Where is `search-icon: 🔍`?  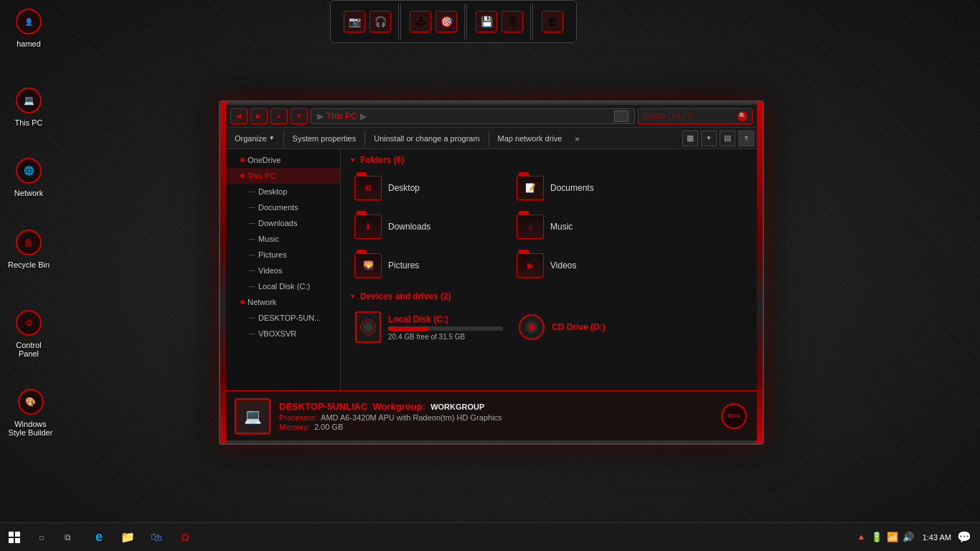 search-icon: 🔍 is located at coordinates (743, 116).